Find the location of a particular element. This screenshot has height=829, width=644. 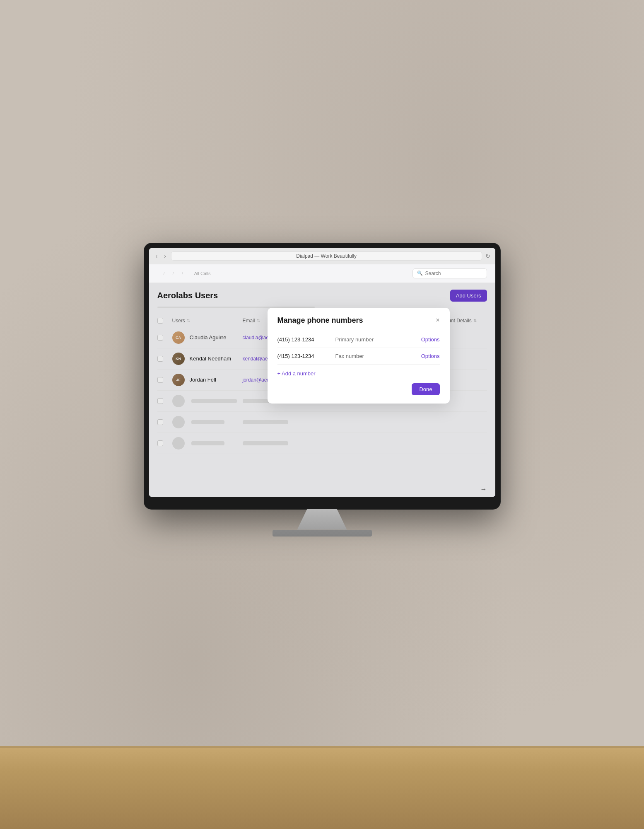

phone-label-1: Primary number is located at coordinates (379, 340).